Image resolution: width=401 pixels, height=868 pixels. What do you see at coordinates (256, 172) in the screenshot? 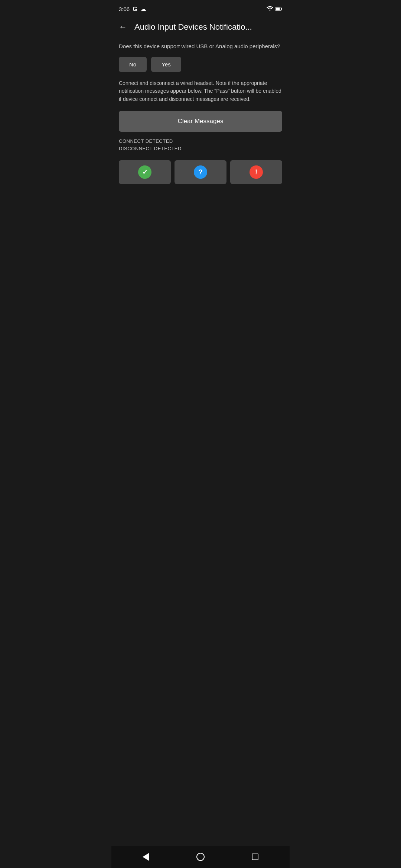
I see `fail-button: !` at bounding box center [256, 172].